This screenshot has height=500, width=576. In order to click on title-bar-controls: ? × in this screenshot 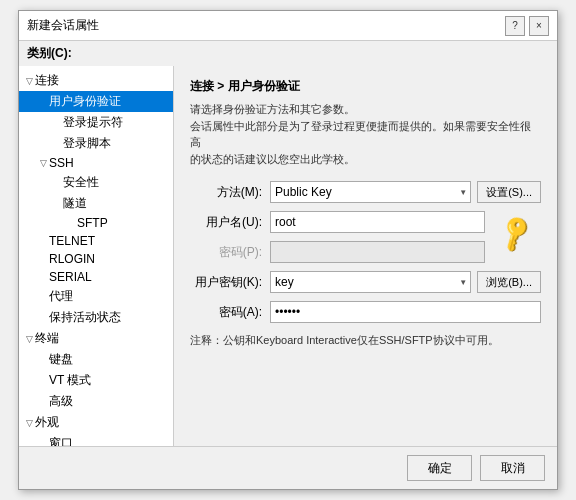, I will do `click(527, 26)`.